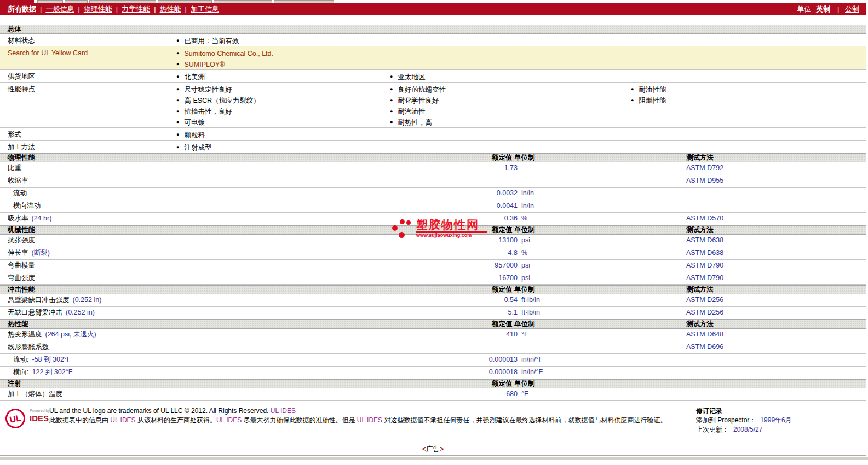 The width and height of the screenshot is (868, 465). What do you see at coordinates (60, 9) in the screenshot?
I see `nav-item-1: 一般信息` at bounding box center [60, 9].